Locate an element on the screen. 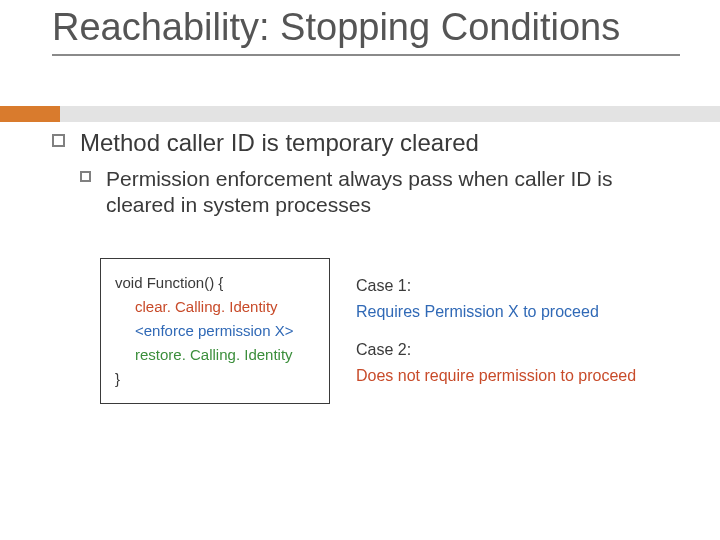 The image size is (720, 540). accent-bar is located at coordinates (30, 114).